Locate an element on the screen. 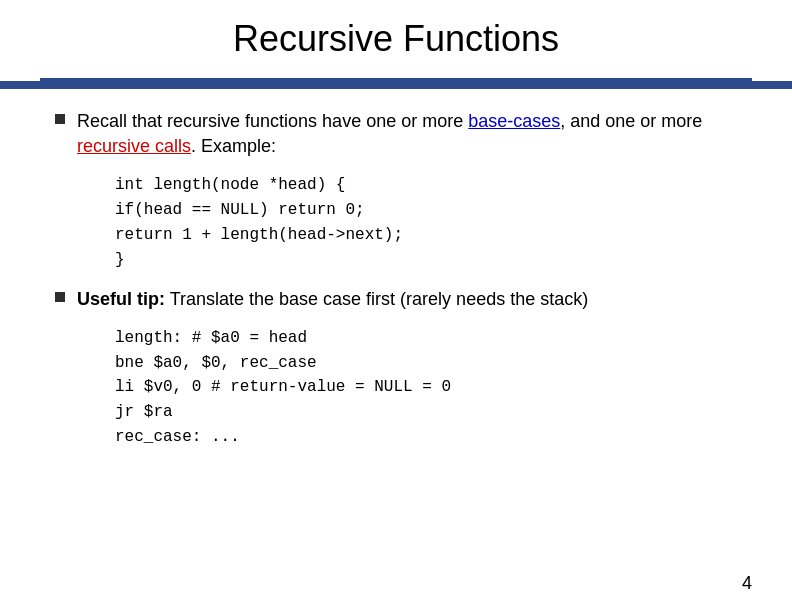 This screenshot has width=792, height=612. code2-line2: bne $a0, $0, rec_case is located at coordinates (426, 364).